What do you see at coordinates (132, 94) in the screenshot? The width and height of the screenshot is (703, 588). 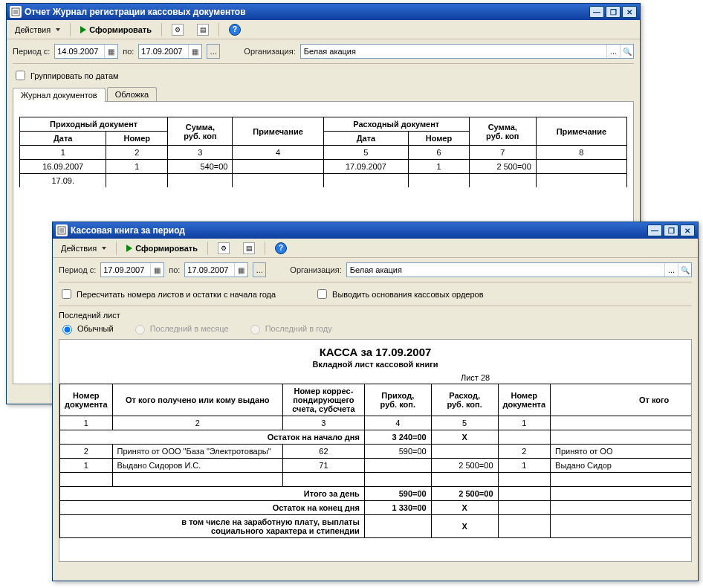 I see `tab-cover: Обложка` at bounding box center [132, 94].